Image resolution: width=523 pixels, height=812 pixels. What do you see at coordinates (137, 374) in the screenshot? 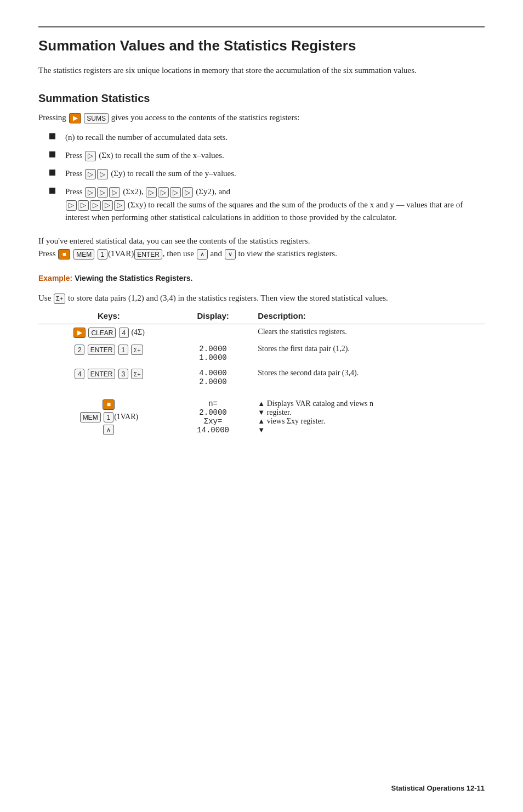
I see `sigma-plus-key-3: Σ+` at bounding box center [137, 374].